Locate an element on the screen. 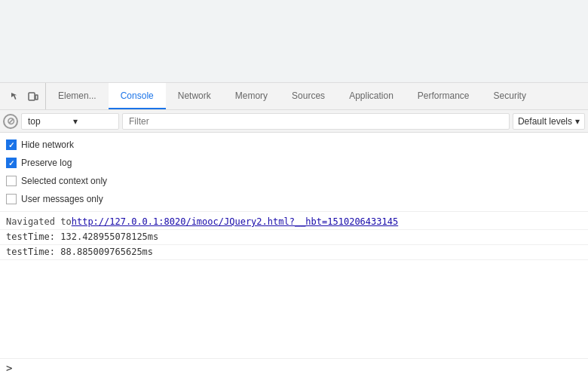 The width and height of the screenshot is (588, 377). selected-context-label: Selected context only is located at coordinates (64, 181).